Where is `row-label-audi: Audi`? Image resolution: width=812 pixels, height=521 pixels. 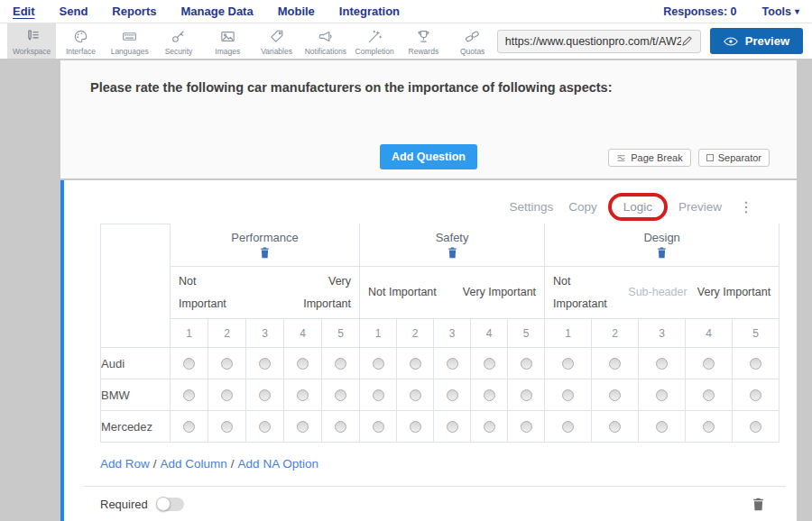 row-label-audi: Audi is located at coordinates (135, 364).